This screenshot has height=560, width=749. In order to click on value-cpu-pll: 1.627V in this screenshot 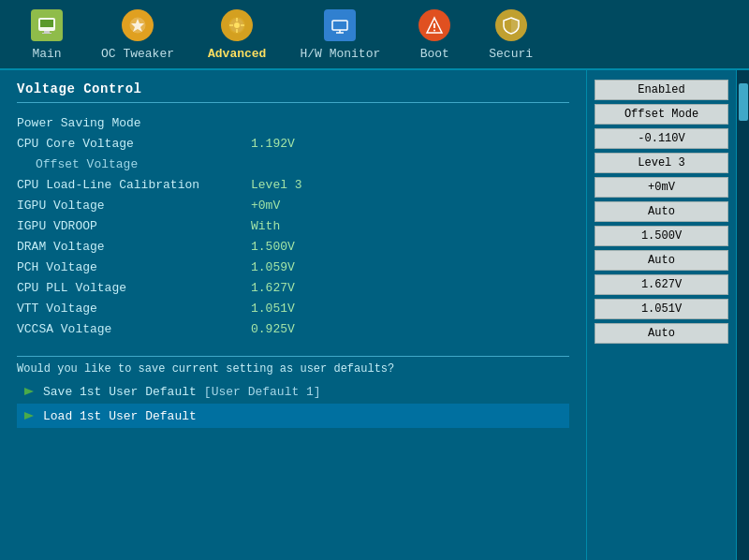, I will do `click(273, 288)`.